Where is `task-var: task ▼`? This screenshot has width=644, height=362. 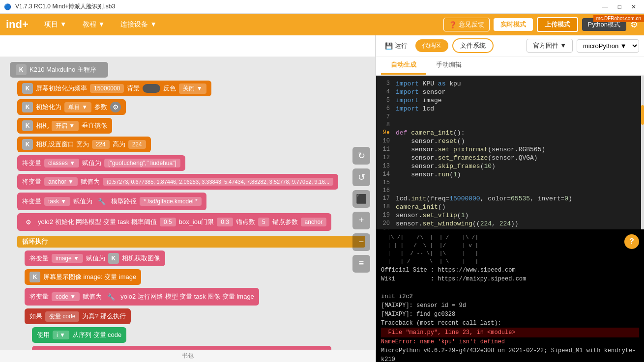
task-var: task ▼ is located at coordinates (57, 201).